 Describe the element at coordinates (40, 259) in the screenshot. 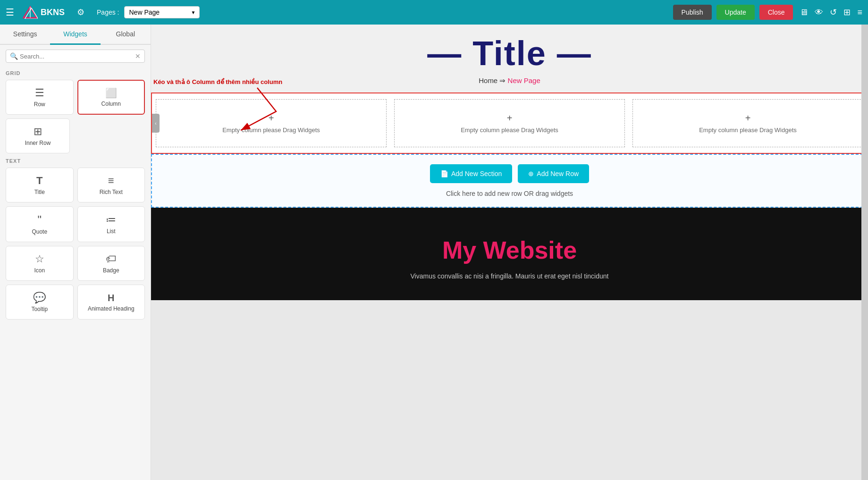

I see `icon-widget-icon: ☆` at that location.